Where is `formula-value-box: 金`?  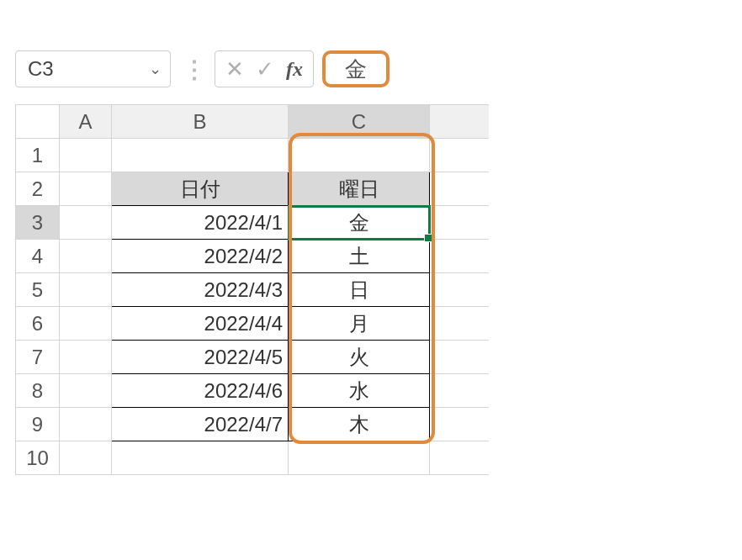
formula-value-box: 金 is located at coordinates (356, 69).